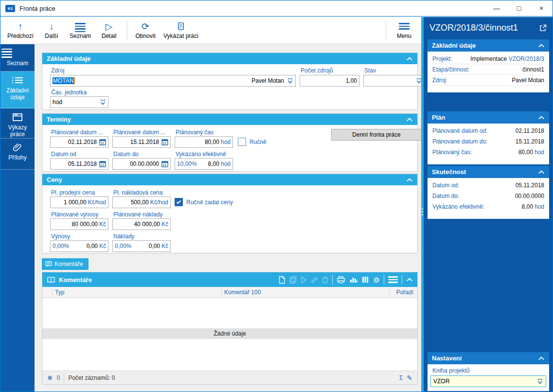 This screenshot has width=553, height=392. I want to click on tab-komentare: Komentáře, so click(65, 264).